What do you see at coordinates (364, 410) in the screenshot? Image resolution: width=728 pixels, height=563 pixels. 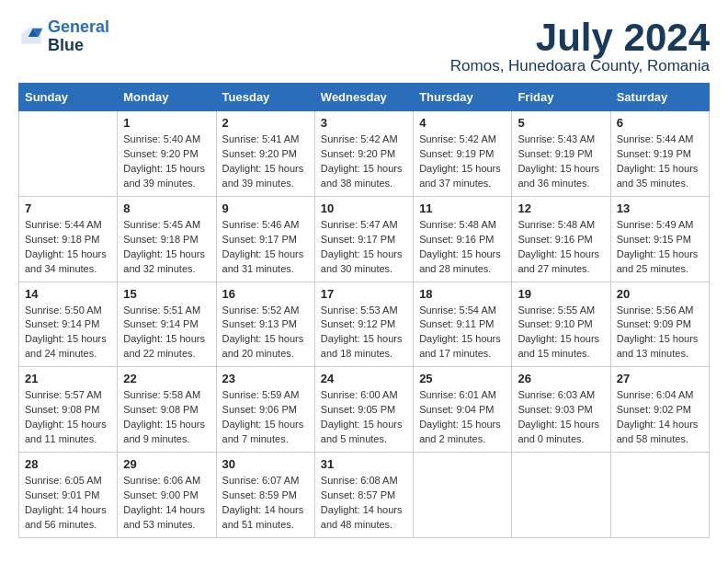 I see `sunset-text: Sunset: 9:05 PM` at bounding box center [364, 410].